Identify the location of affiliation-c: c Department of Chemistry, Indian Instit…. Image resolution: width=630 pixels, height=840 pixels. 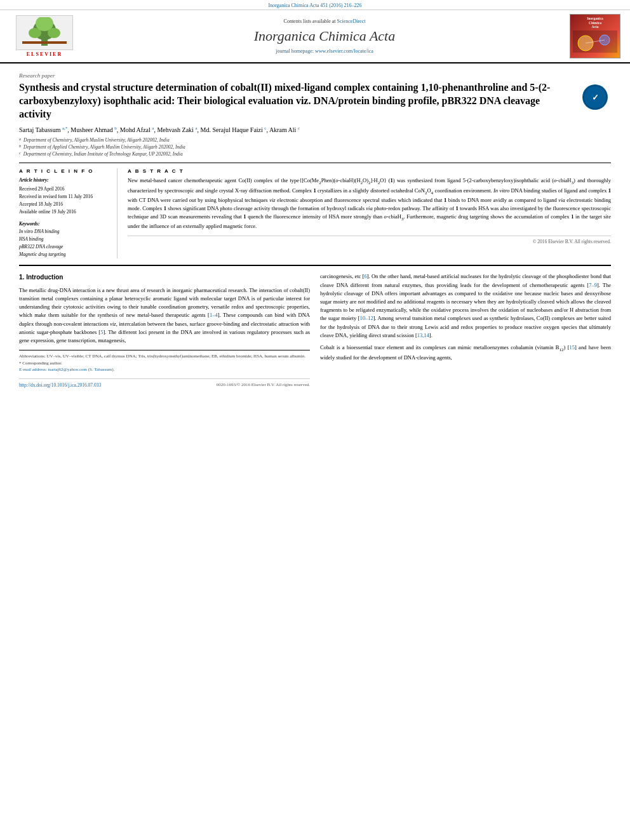
(315, 154).